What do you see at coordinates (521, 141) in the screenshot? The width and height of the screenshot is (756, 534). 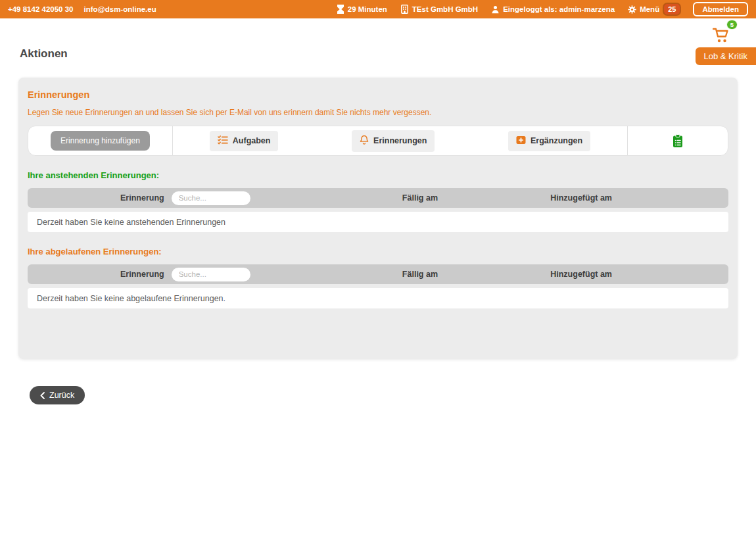 I see `add-square-icon` at bounding box center [521, 141].